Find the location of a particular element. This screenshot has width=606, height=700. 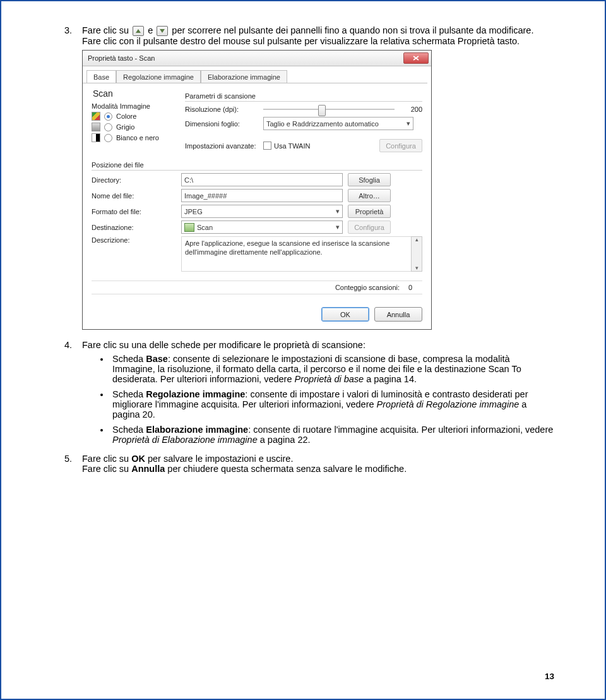

nome-file-input: Image_##### is located at coordinates (262, 196).